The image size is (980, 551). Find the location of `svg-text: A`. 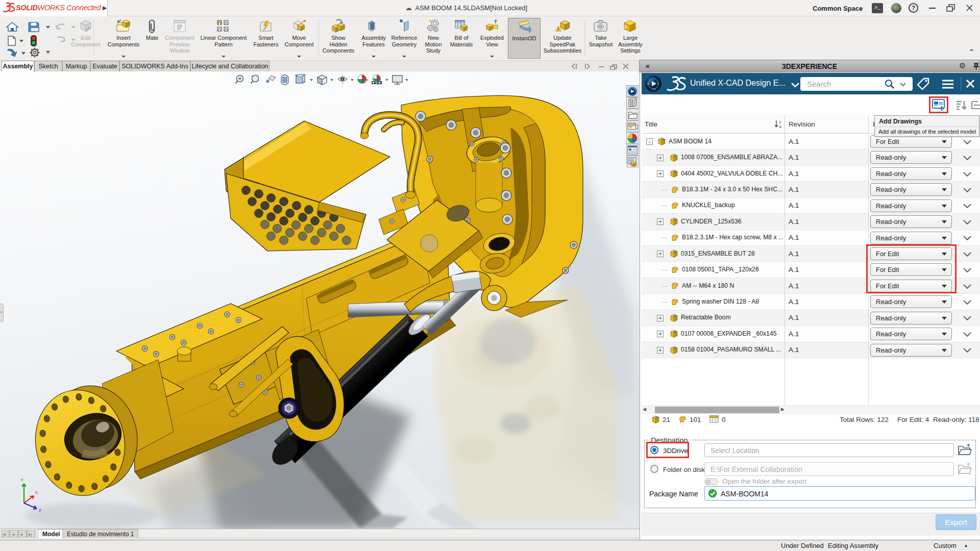

svg-text: A is located at coordinates (780, 127).